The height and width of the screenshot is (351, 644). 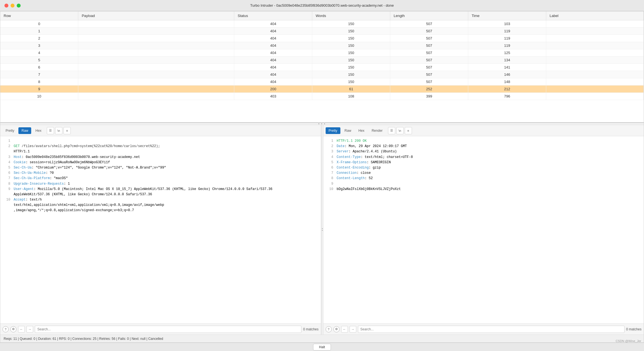 What do you see at coordinates (408, 131) in the screenshot?
I see `wrap-icon-right: ≡` at bounding box center [408, 131].